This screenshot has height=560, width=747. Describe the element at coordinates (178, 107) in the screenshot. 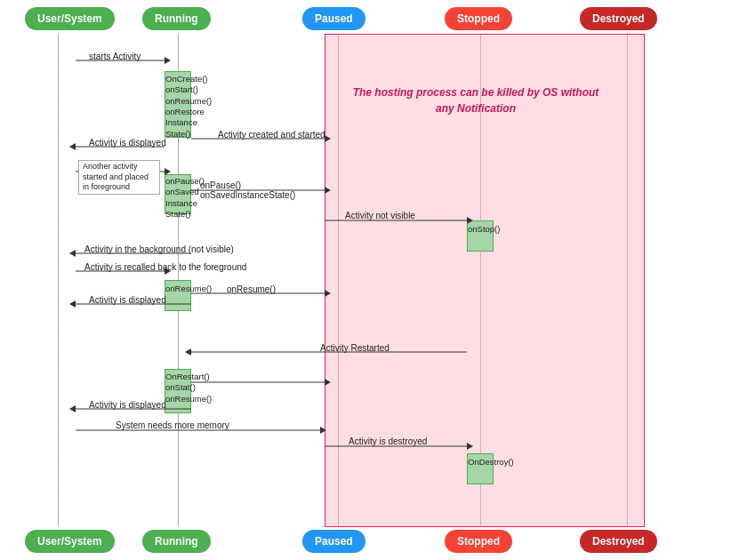

I see `oncreate-text: OnCreate()onStart()onResume()onRestoreIn…` at that location.